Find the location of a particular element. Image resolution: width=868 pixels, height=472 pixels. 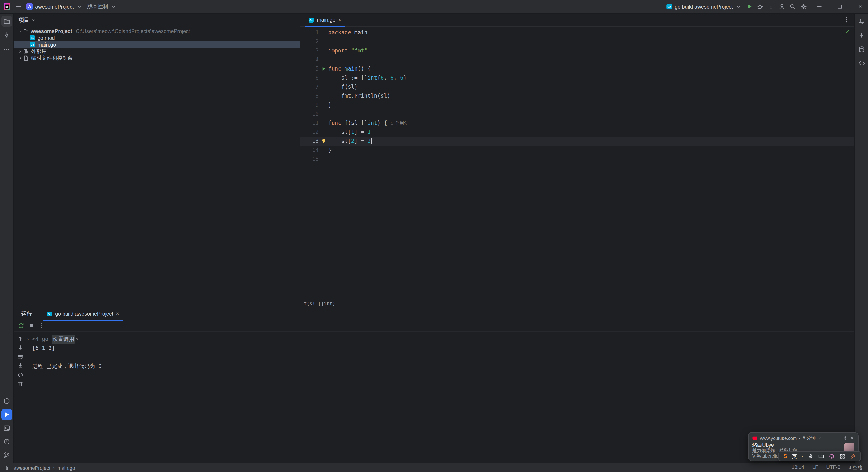

code-line: 13 sl[2] = 2 is located at coordinates (578, 141).